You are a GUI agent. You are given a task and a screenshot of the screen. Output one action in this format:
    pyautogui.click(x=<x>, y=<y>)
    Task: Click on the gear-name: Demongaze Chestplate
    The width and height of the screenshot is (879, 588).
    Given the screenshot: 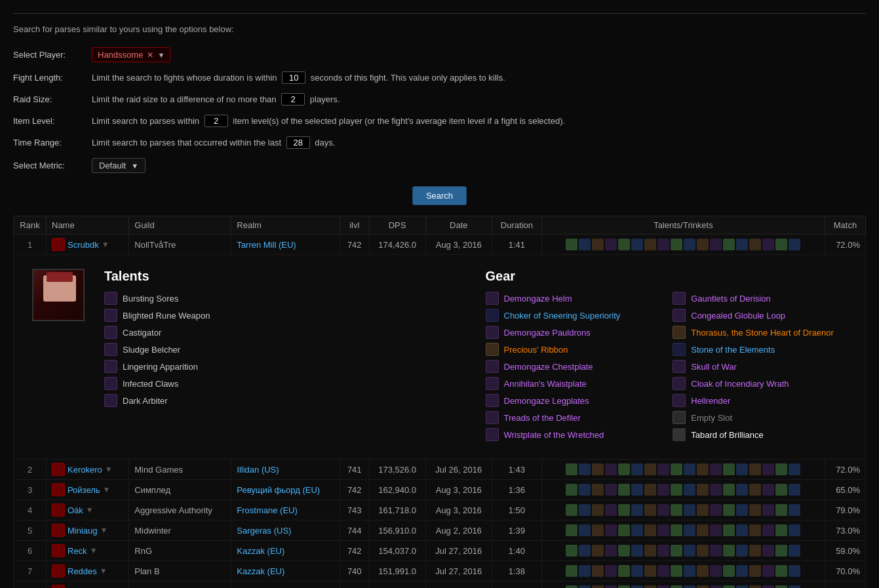 What is the action you would take?
    pyautogui.click(x=549, y=367)
    